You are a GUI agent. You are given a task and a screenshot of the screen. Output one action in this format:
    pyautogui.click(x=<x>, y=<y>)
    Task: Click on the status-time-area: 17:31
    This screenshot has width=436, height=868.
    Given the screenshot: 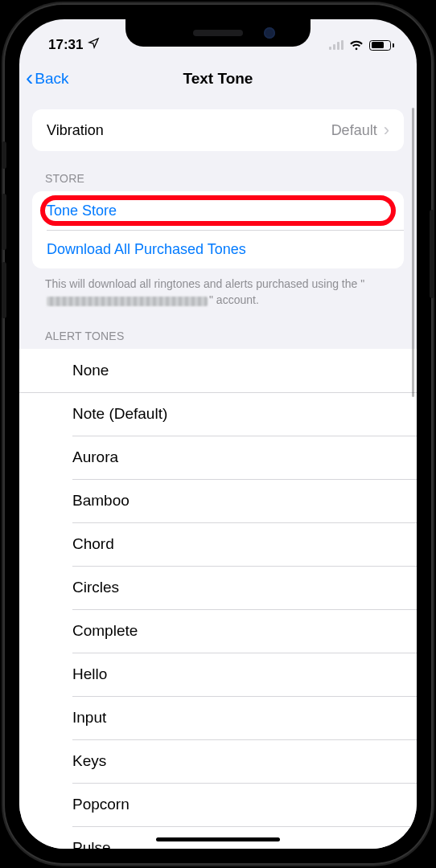 What is the action you would take?
    pyautogui.click(x=74, y=45)
    